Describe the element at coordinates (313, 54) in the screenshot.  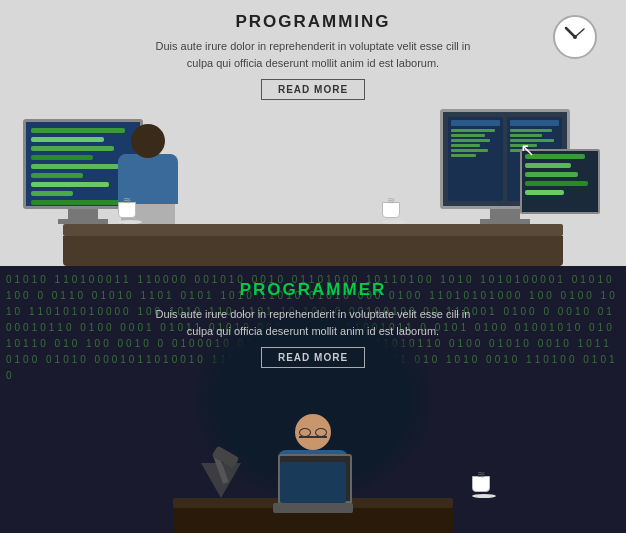
I see `top-description: Duis aute irure dolor in reprehenderit i…` at that location.